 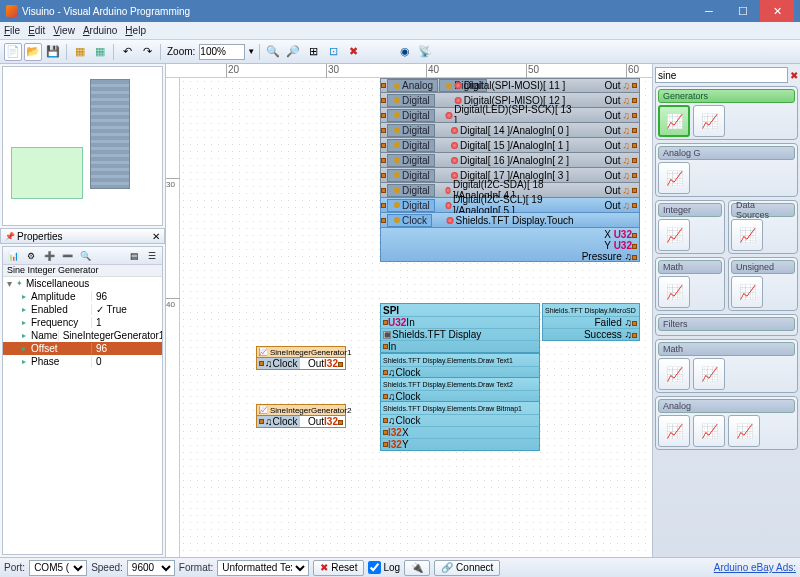 What do you see at coordinates (411, 116) in the screenshot?
I see `board-pin-2: Digital` at bounding box center [411, 116].